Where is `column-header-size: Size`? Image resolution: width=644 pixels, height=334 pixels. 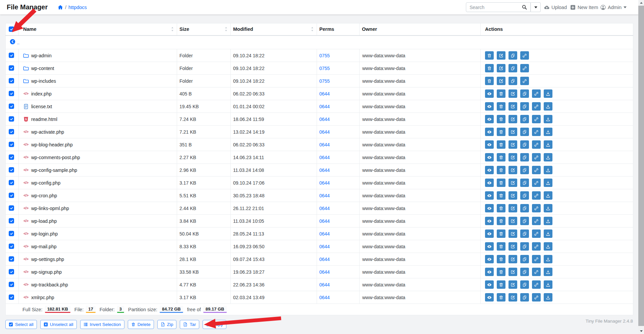 column-header-size: Size is located at coordinates (204, 29).